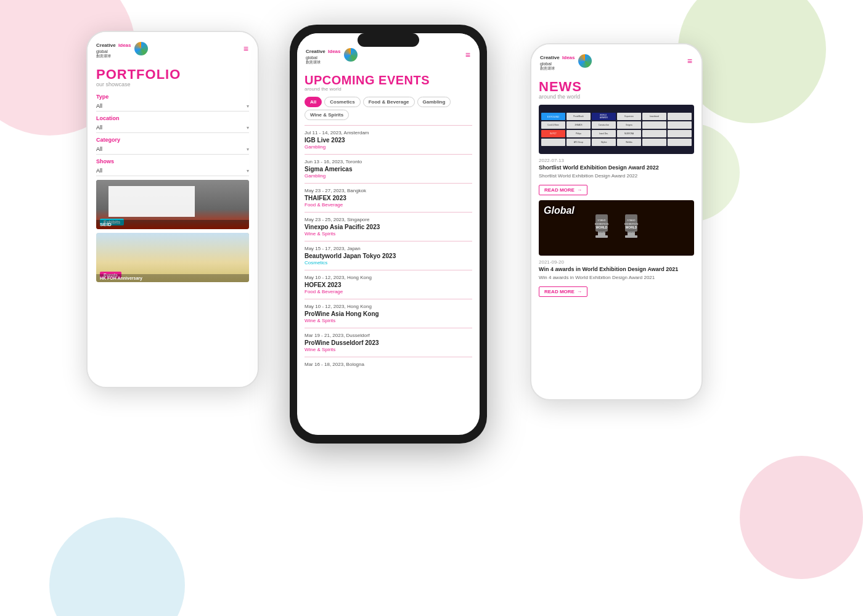 The height and width of the screenshot is (616, 863). What do you see at coordinates (616, 87) in the screenshot?
I see `news-title: NEWS` at bounding box center [616, 87].